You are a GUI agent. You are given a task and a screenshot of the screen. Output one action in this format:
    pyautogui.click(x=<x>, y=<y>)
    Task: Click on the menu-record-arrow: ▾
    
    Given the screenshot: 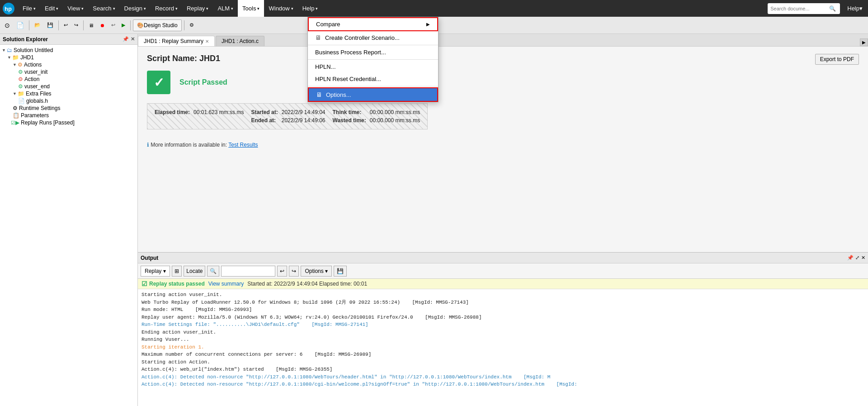 What is the action you would take?
    pyautogui.click(x=176, y=9)
    